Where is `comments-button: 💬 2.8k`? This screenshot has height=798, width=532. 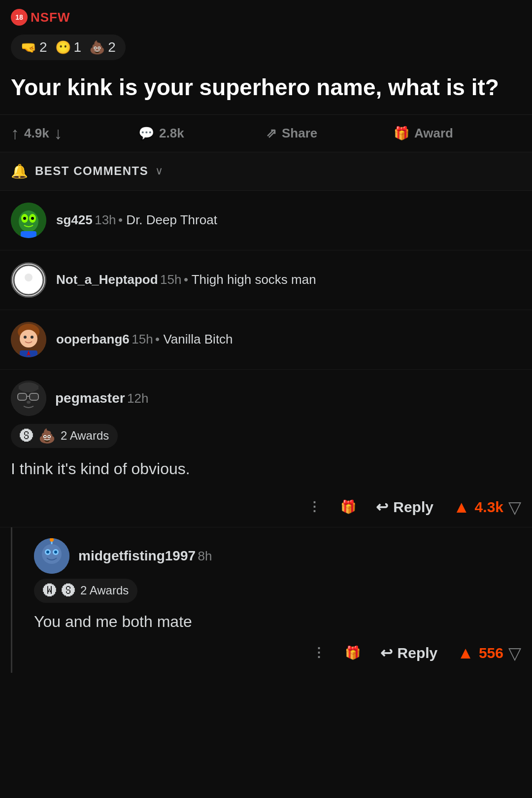
comments-button: 💬 2.8k is located at coordinates (202, 133).